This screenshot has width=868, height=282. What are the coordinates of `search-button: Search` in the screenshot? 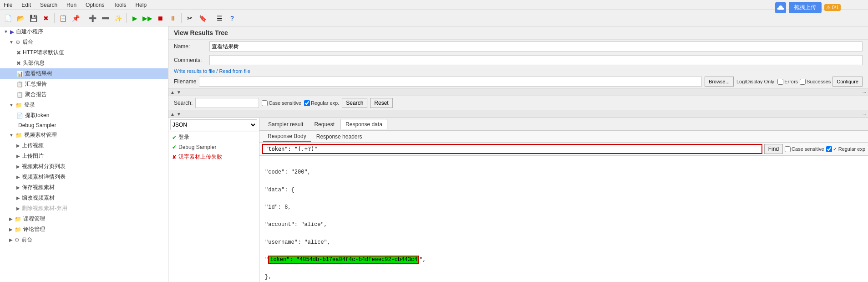 It's located at (355, 103).